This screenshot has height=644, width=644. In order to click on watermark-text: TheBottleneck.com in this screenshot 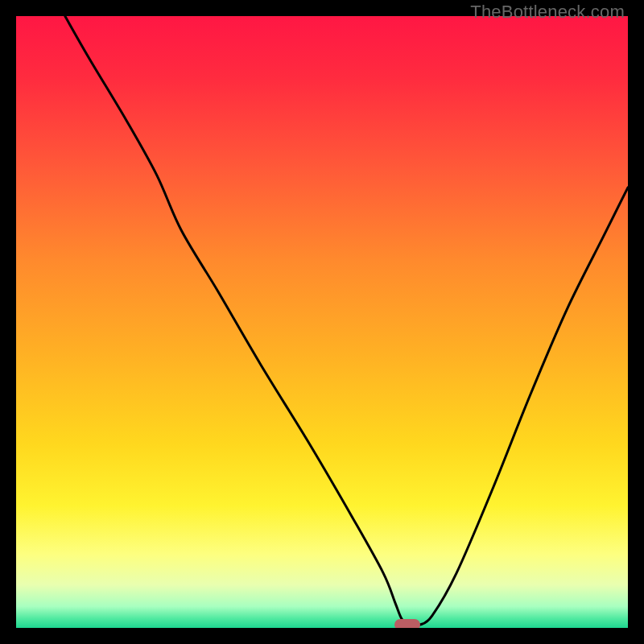, I will do `click(547, 12)`.